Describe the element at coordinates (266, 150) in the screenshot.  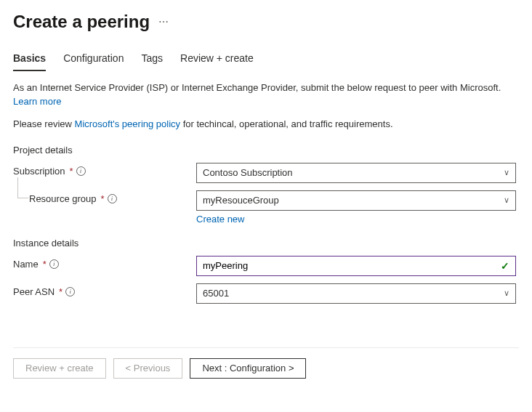
I see `project-details-heading: Project details` at that location.